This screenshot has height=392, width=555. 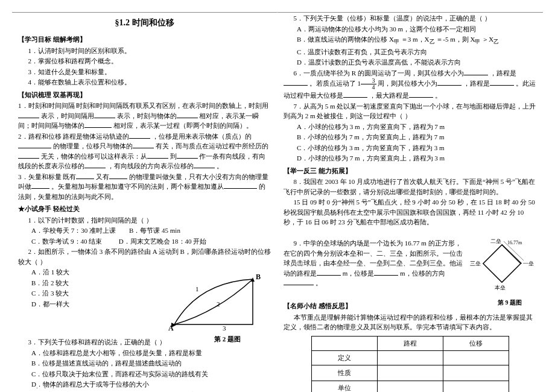 What do you see at coordinates (410, 29) in the screenshot?
I see `q5-a: A．两运动物体的位移大小均为 30 m，这两个位移不一定相同` at bounding box center [410, 29].